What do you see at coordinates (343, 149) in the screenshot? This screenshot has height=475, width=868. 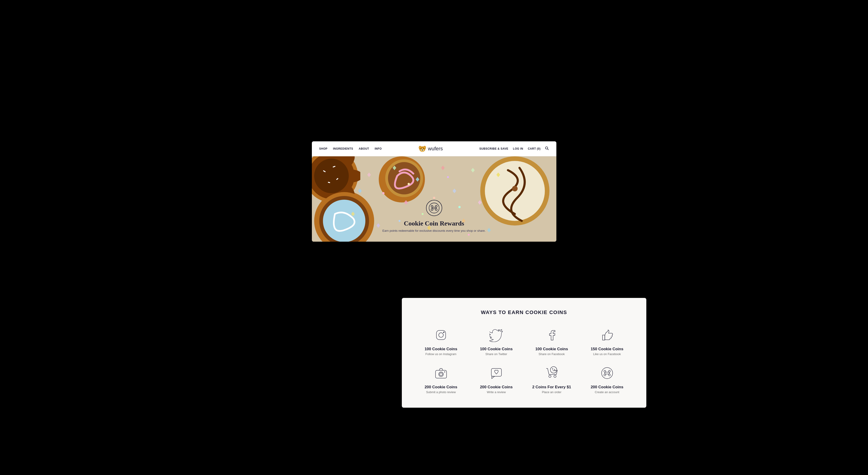 I see `nav-ingredients: INGREDIENTS` at bounding box center [343, 149].